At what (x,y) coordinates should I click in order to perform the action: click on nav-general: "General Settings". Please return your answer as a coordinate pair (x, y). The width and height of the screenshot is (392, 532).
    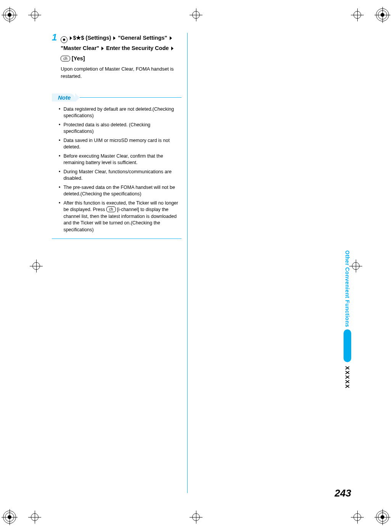
    Looking at the image, I should click on (143, 38).